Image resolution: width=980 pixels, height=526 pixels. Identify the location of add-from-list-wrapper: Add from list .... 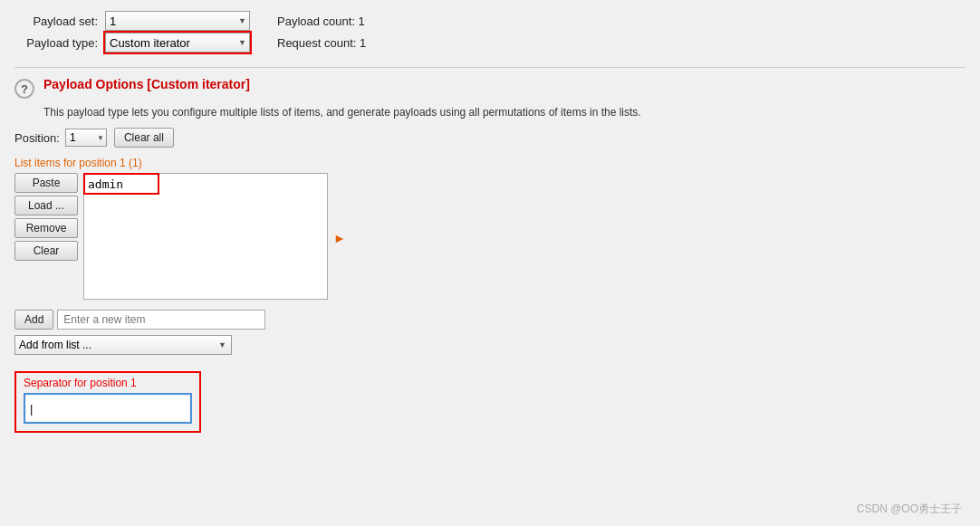
(123, 345).